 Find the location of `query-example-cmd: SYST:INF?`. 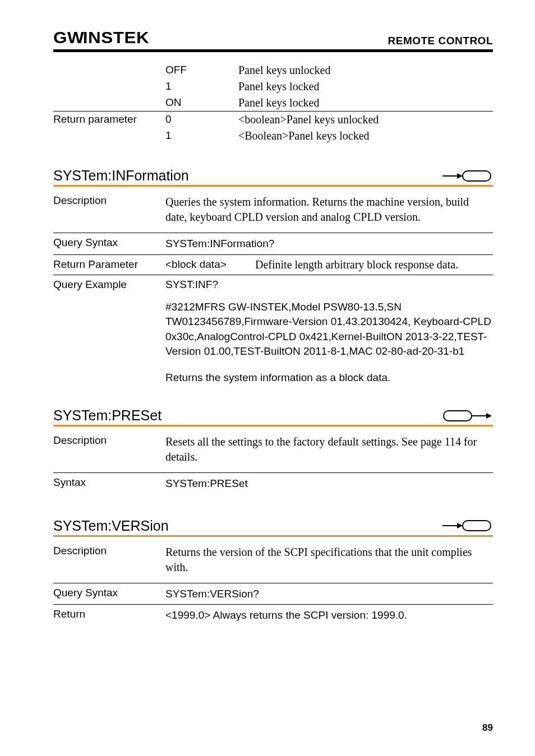

query-example-cmd: SYST:INF? is located at coordinates (329, 285).